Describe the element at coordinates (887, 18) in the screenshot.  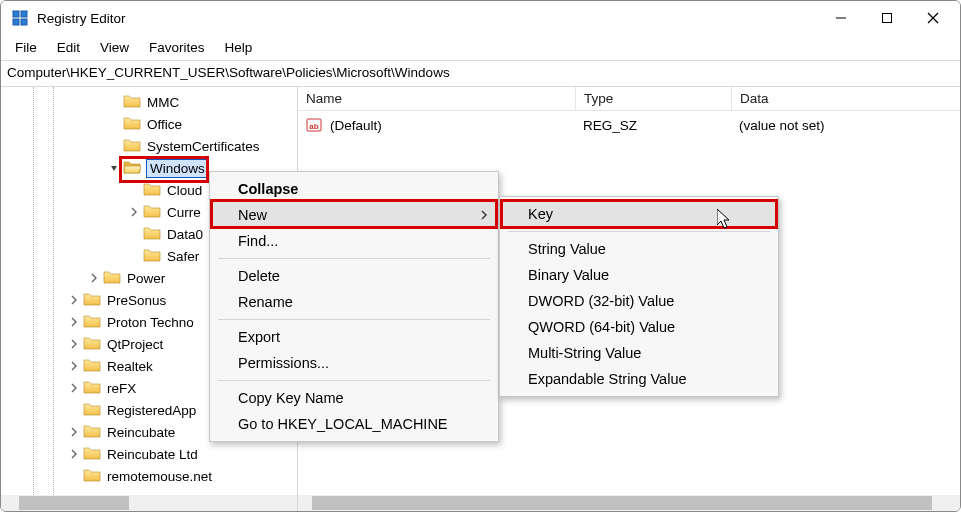
I see `maximize-button` at that location.